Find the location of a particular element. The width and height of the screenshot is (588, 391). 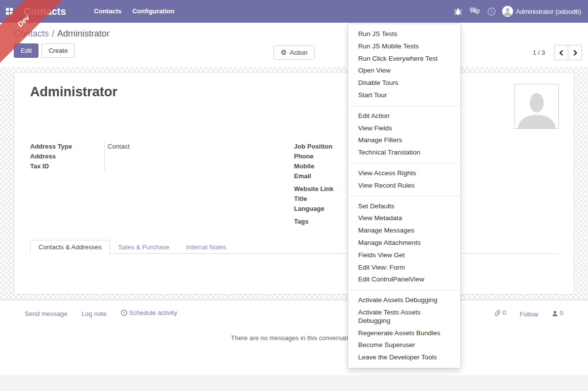

pager-next-button is located at coordinates (575, 52).